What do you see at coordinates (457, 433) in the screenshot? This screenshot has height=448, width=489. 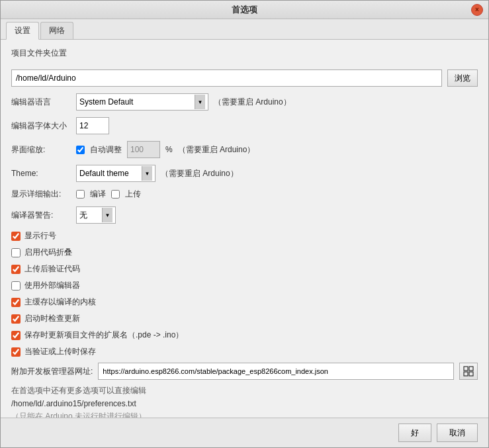 I see `cancel-button: 取消` at bounding box center [457, 433].